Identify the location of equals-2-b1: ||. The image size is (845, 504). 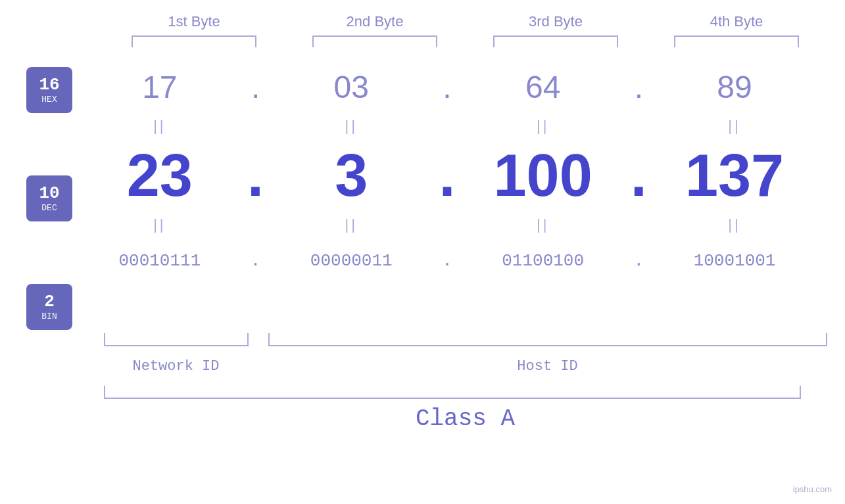
(160, 225).